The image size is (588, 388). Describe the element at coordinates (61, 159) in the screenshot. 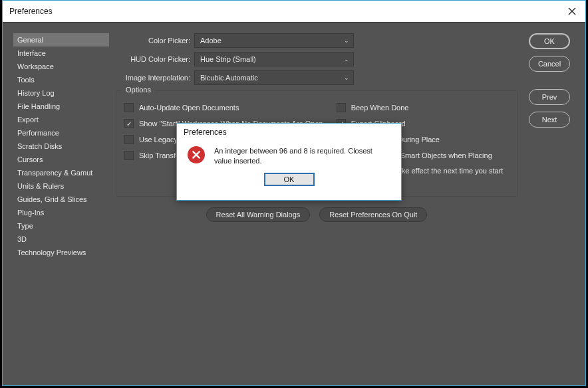

I see `sidebar-item-cursors: Cursors` at that location.